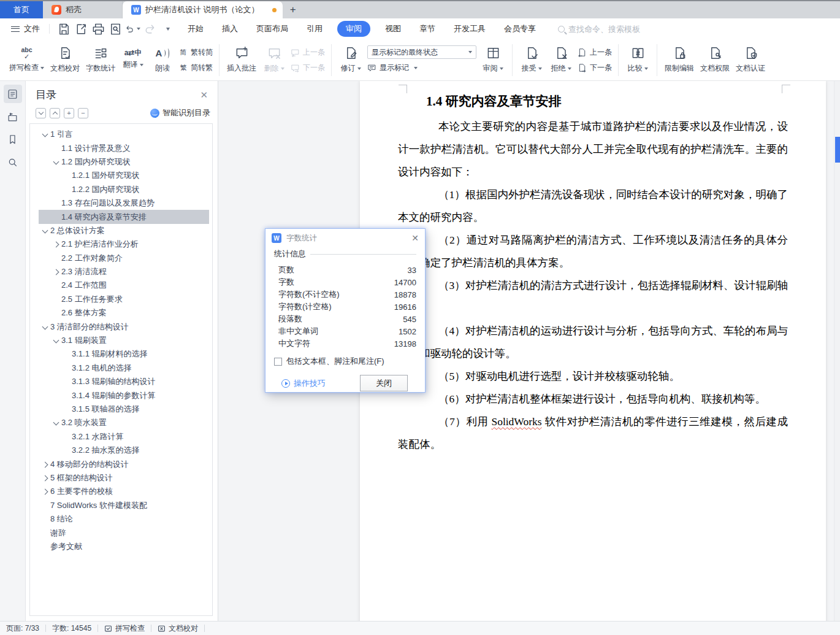 This screenshot has width=840, height=635. I want to click on review-pane-button: 审阅, so click(493, 60).